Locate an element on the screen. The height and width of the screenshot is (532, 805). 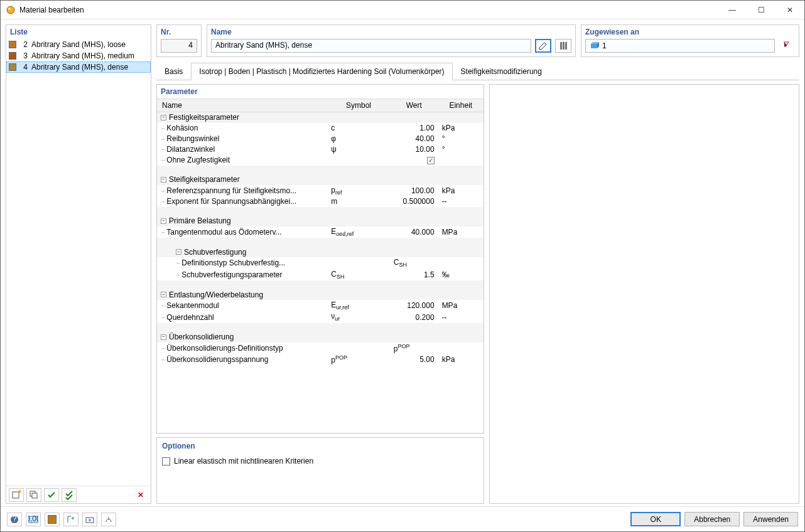
list-item-selected: 4 Abritrary Sand (MHS), dense is located at coordinates (78, 67).